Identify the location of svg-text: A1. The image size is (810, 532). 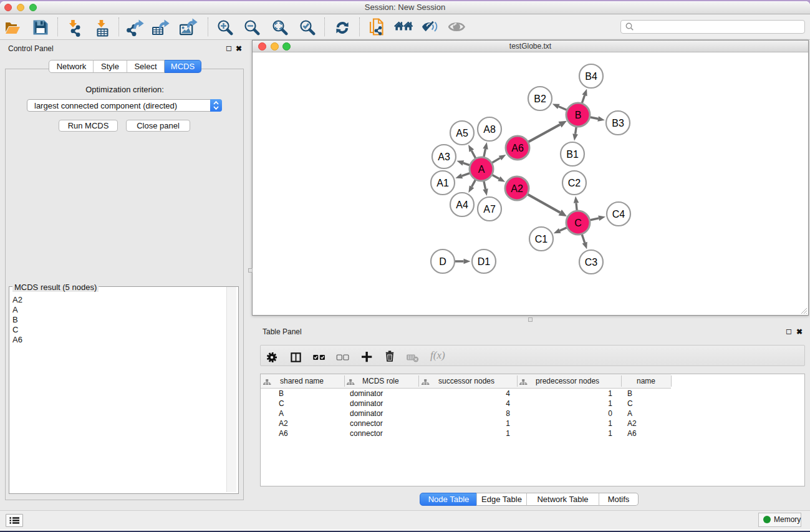
(443, 183).